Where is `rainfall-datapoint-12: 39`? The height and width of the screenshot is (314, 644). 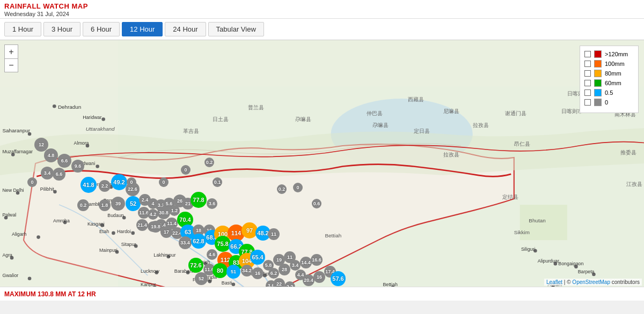
rainfall-datapoint-12: 39 is located at coordinates (118, 204).